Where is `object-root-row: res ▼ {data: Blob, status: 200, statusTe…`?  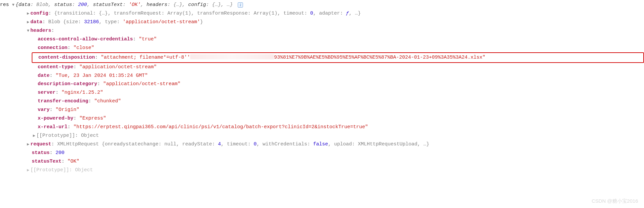
object-root-row: res ▼ {data: Blob, status: 200, statusTe… is located at coordinates (322, 5).